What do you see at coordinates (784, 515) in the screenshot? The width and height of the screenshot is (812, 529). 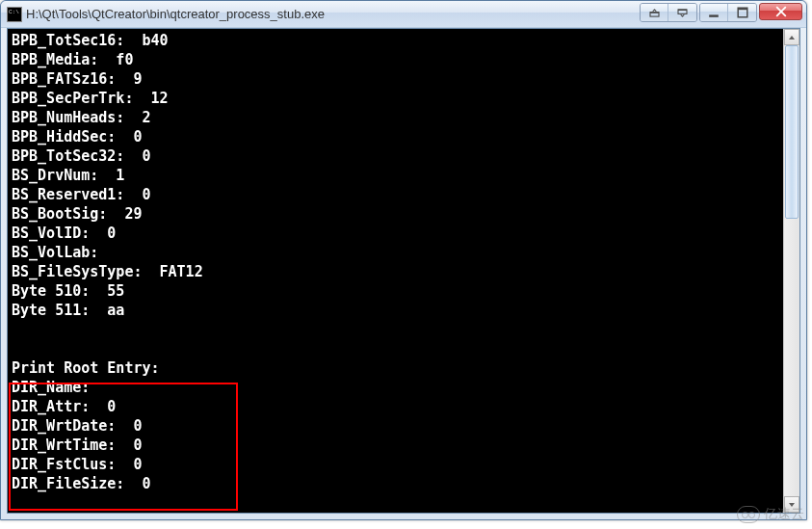 I see `watermark-text: 亿速云` at bounding box center [784, 515].